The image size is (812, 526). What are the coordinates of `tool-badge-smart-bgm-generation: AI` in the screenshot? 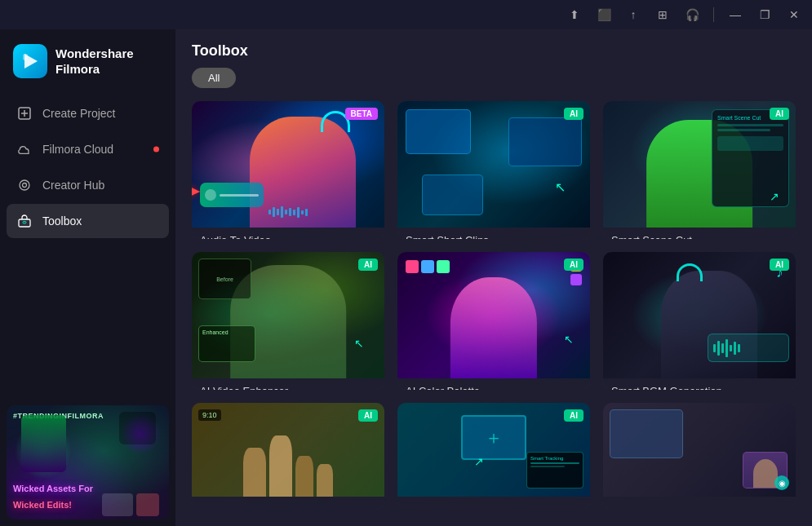 It's located at (779, 264).